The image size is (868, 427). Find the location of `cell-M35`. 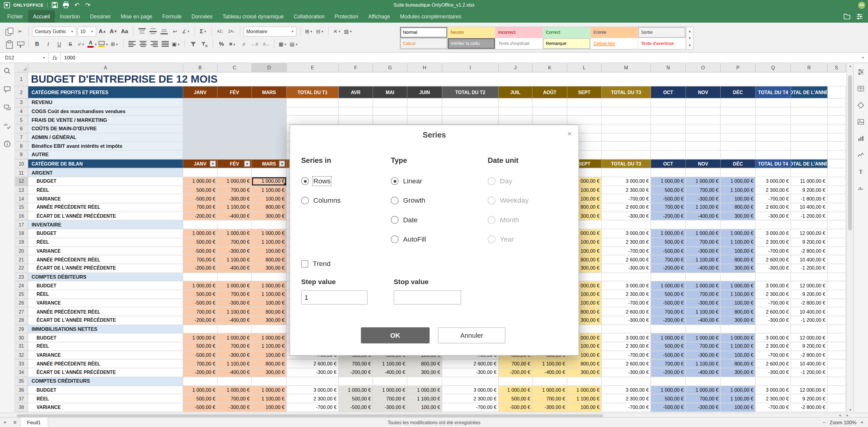

cell-M35 is located at coordinates (626, 381).